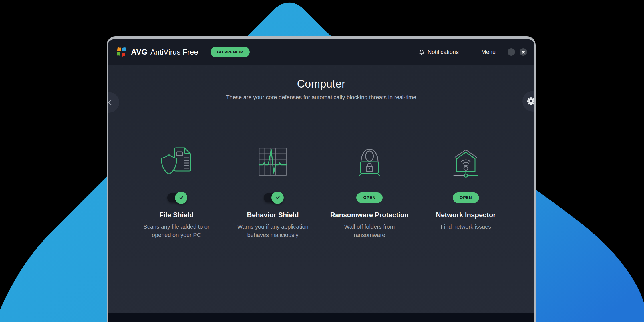 The height and width of the screenshot is (322, 644). I want to click on hamburger-icon, so click(476, 52).